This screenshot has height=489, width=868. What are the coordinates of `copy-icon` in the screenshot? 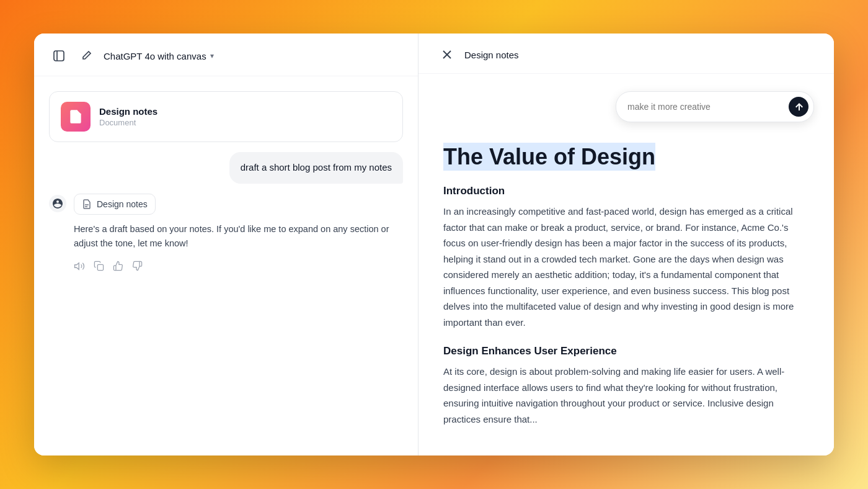 It's located at (99, 266).